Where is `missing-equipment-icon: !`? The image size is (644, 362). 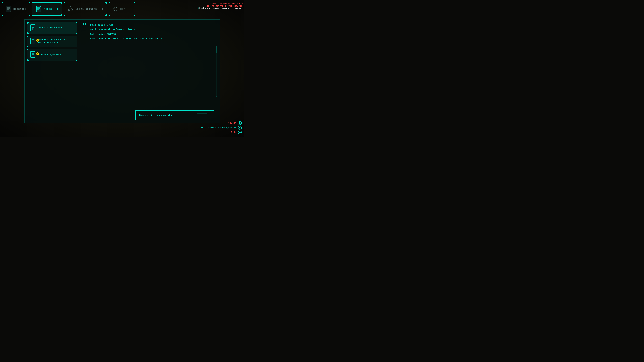 missing-equipment-icon: ! is located at coordinates (33, 55).